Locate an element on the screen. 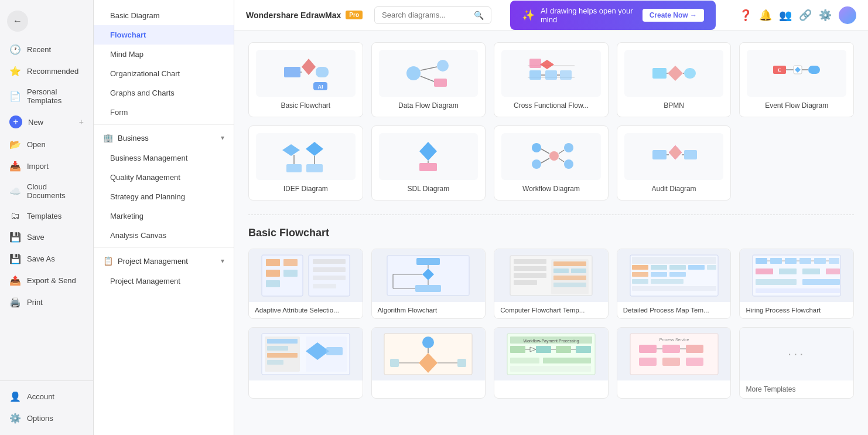  nav-analysis-canvas: Analysis Canvas is located at coordinates (164, 236).